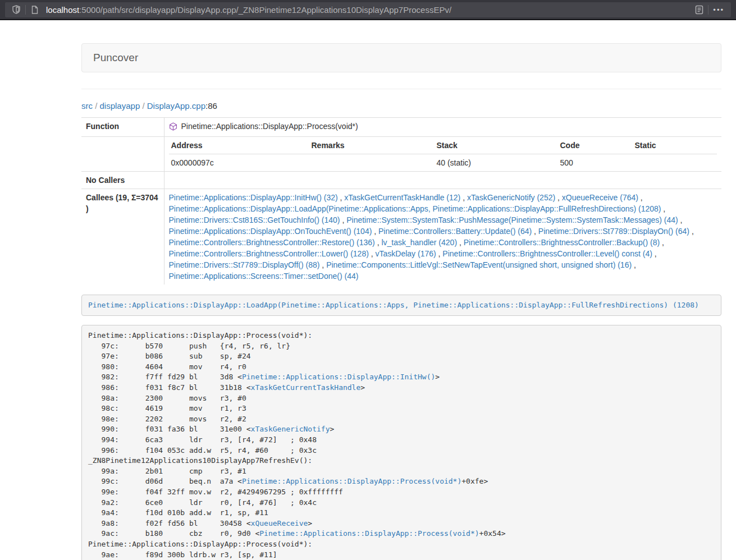 This screenshot has width=736, height=560. I want to click on code-symbol-link: xTaskGetCurrentTaskHandle, so click(306, 387).